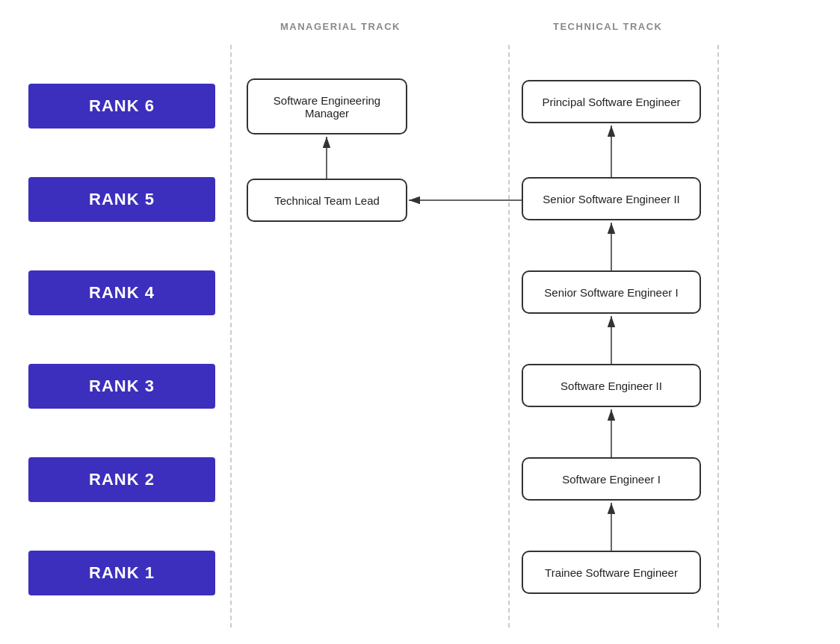 The height and width of the screenshot is (644, 840). Describe the element at coordinates (611, 102) in the screenshot. I see `pse-role-box: Principal Software Engineer` at that location.